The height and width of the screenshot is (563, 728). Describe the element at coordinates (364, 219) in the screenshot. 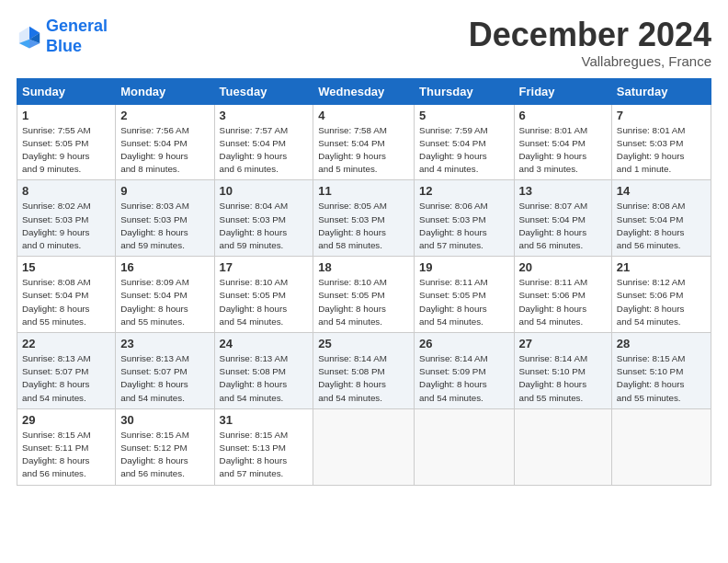

I see `calendar-week-2: 8Sunrise: 8:02 AM Sunset: 5:03 PM Daylig…` at that location.